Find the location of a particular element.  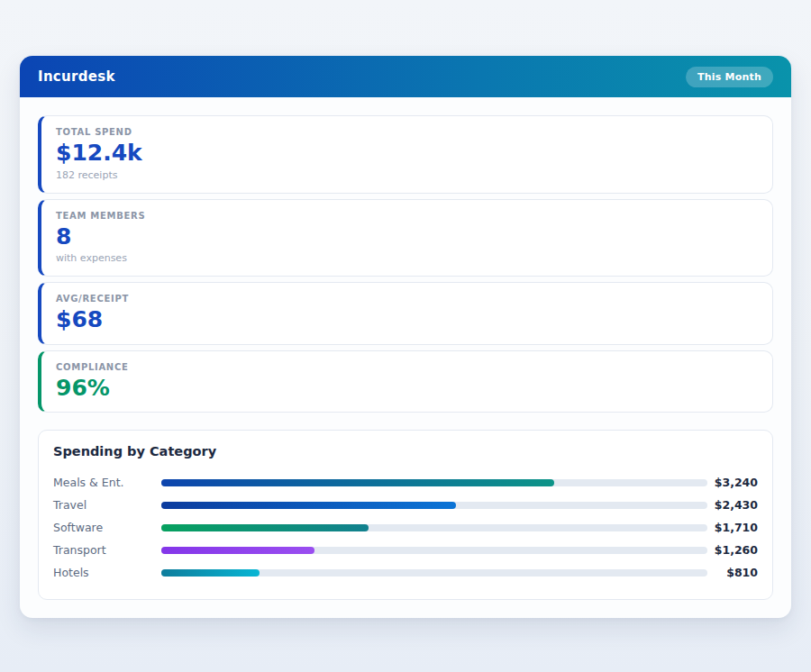

app-header: Incurdesk This Month is located at coordinates (406, 77).